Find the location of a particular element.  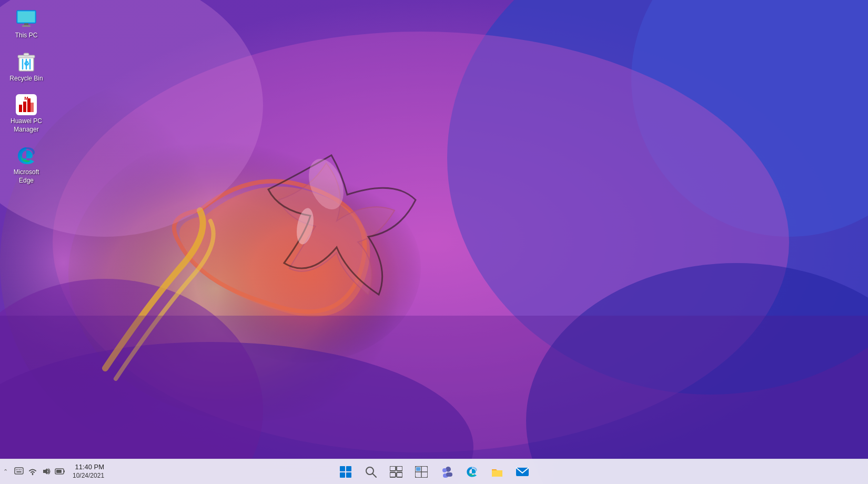

show-hidden-icons-button: ⌃ is located at coordinates (5, 471).